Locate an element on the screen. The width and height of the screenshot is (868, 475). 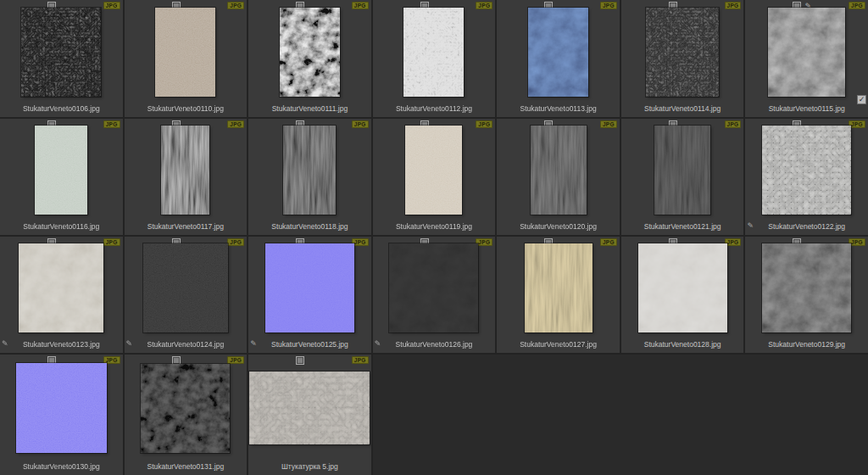
texture-tile: JPG StukaturVeneto0113.jpg is located at coordinates (558, 59).